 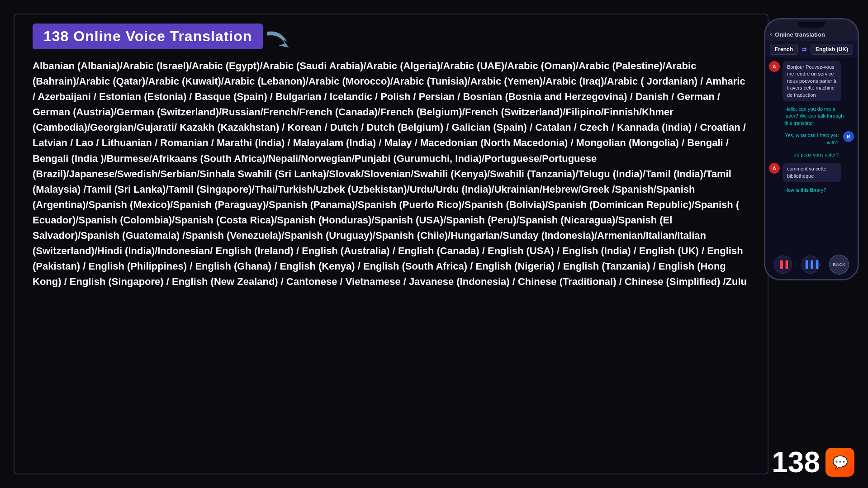 What do you see at coordinates (816, 155) in the screenshot?
I see `translation-text-2b: Je peux vous aider?` at bounding box center [816, 155].